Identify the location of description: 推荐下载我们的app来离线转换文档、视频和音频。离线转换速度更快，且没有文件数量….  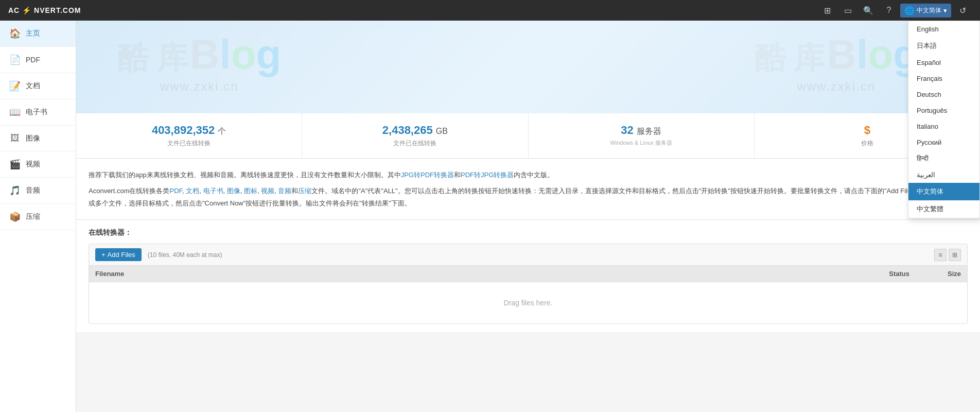
(528, 190).